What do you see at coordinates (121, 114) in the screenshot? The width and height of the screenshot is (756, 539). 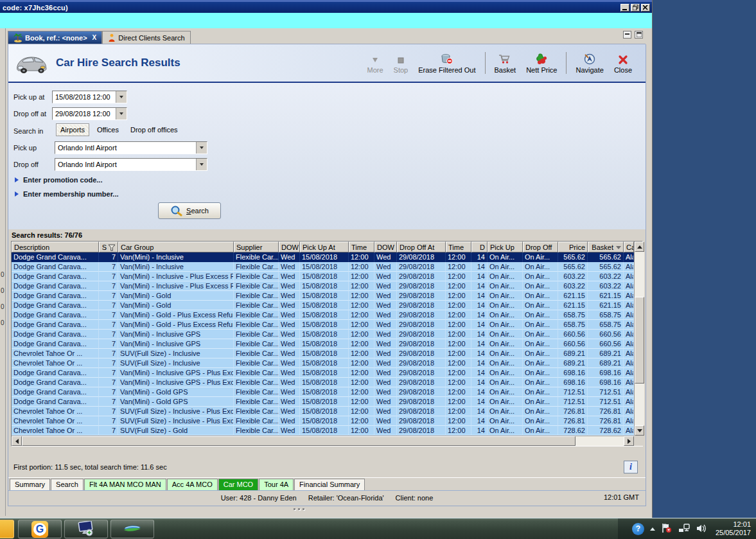 I see `dropoff-at-dropdown-icon` at bounding box center [121, 114].